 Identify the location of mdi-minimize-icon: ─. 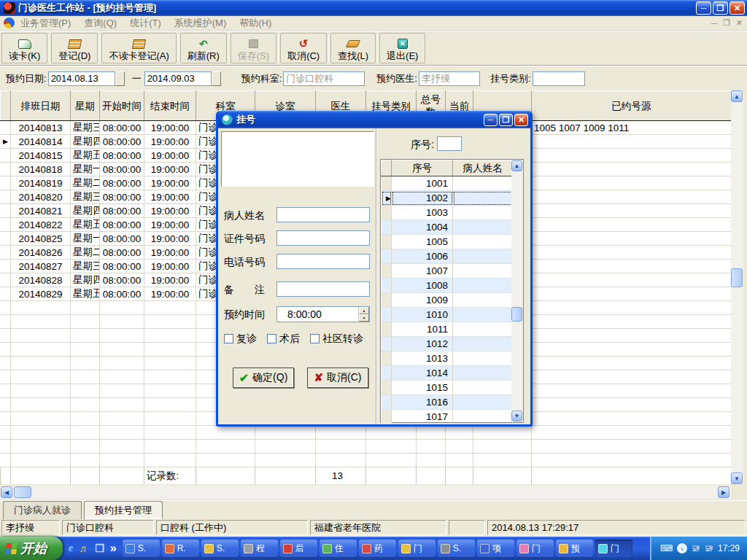
(714, 23).